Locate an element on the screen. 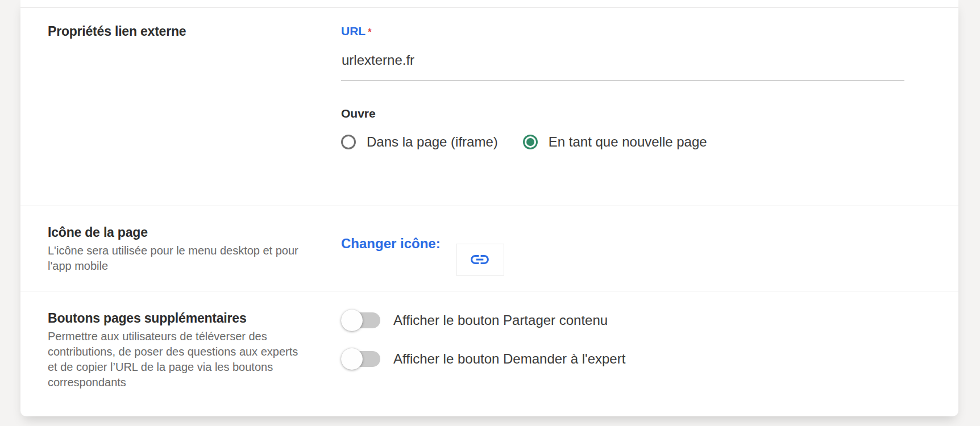 This screenshot has width=980, height=426. share-content-toggle is located at coordinates (361, 320).